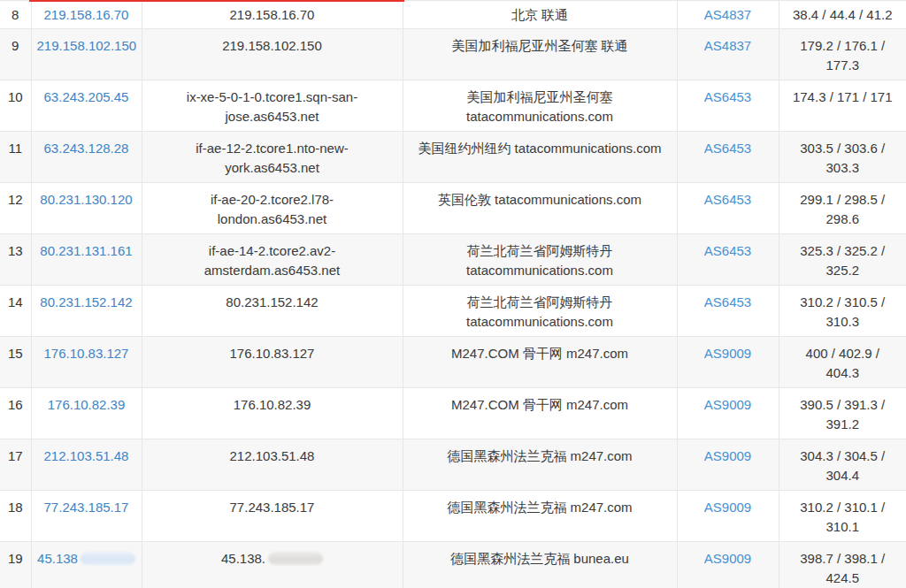  What do you see at coordinates (86, 251) in the screenshot?
I see `ip-link: 80.231.131.161` at bounding box center [86, 251].